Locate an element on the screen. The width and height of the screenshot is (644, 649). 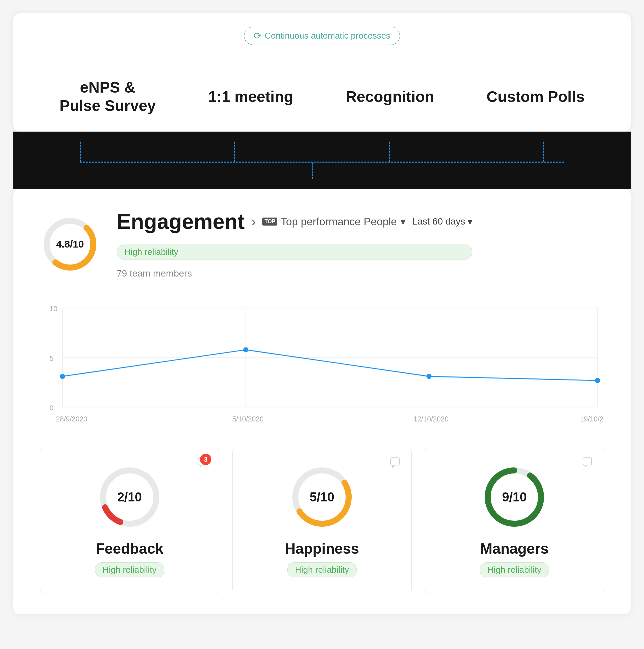
managers-score: 9/10 is located at coordinates (514, 497).